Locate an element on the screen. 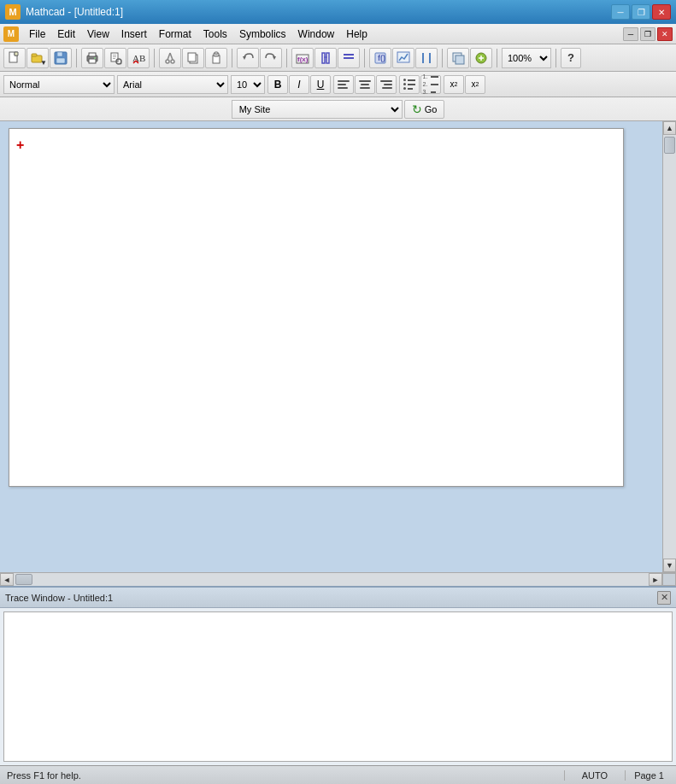  separator7 is located at coordinates (497, 58).